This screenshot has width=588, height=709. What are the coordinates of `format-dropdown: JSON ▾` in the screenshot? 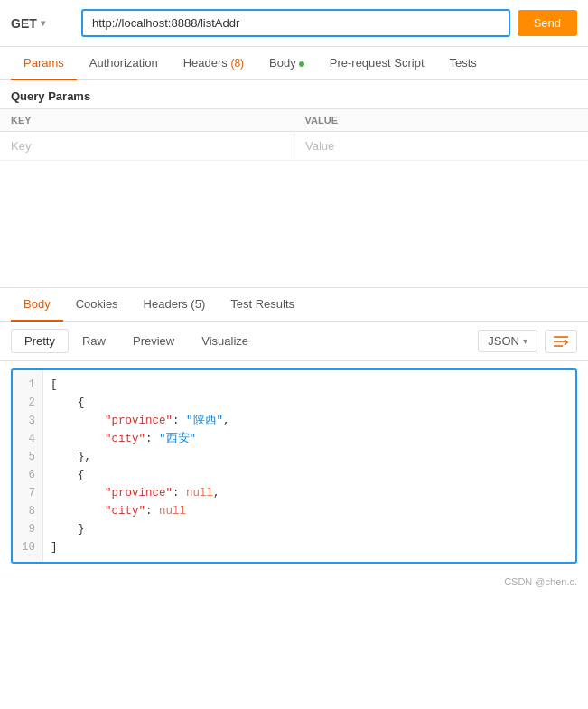 It's located at (508, 341).